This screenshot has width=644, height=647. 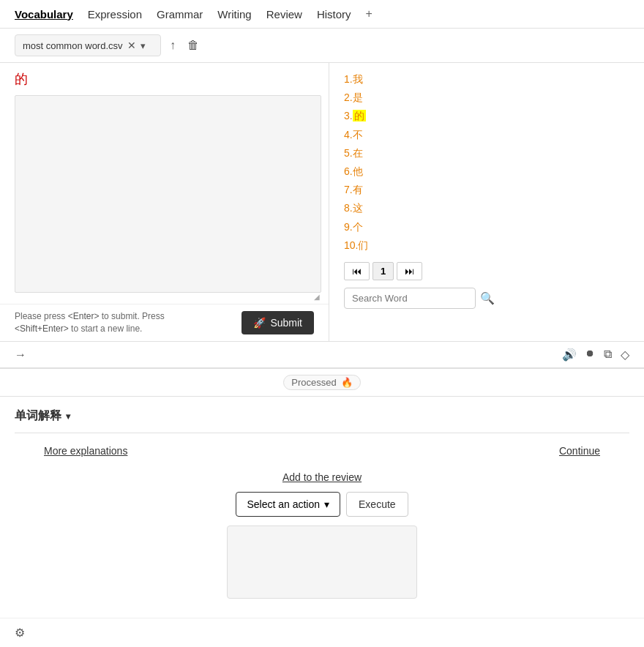 What do you see at coordinates (487, 190) in the screenshot?
I see `list-item: 7.有` at bounding box center [487, 190].